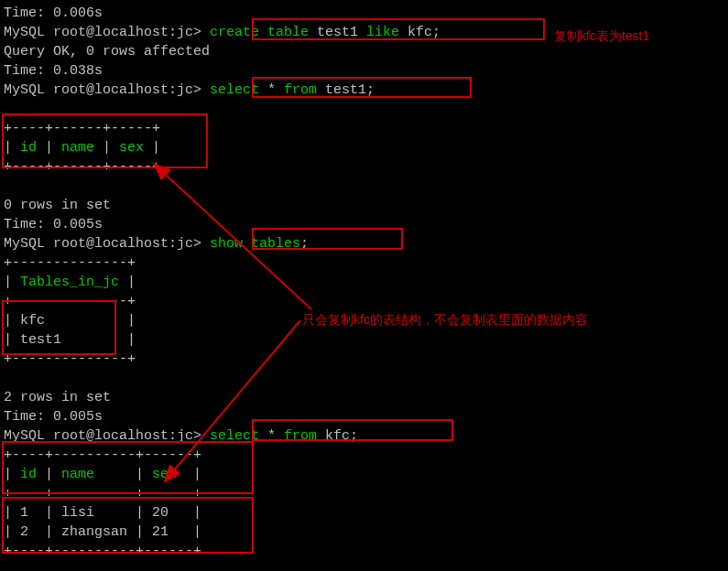  What do you see at coordinates (364, 90) in the screenshot?
I see `prompt-line: MySQL root@localhost:jc> select * from t…` at bounding box center [364, 90].